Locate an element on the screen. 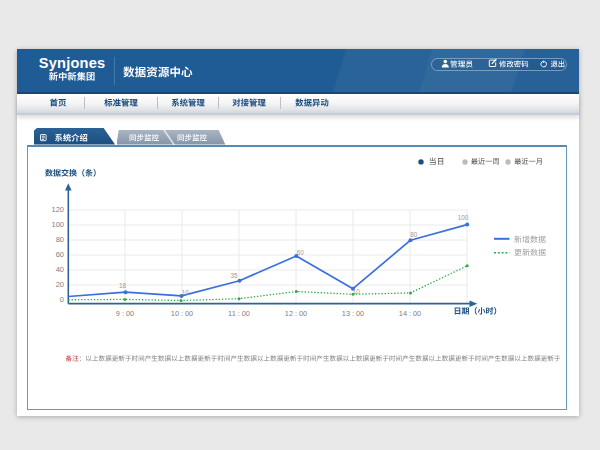 This screenshot has width=600, height=450. svg-text: 12 : 00 is located at coordinates (296, 314).